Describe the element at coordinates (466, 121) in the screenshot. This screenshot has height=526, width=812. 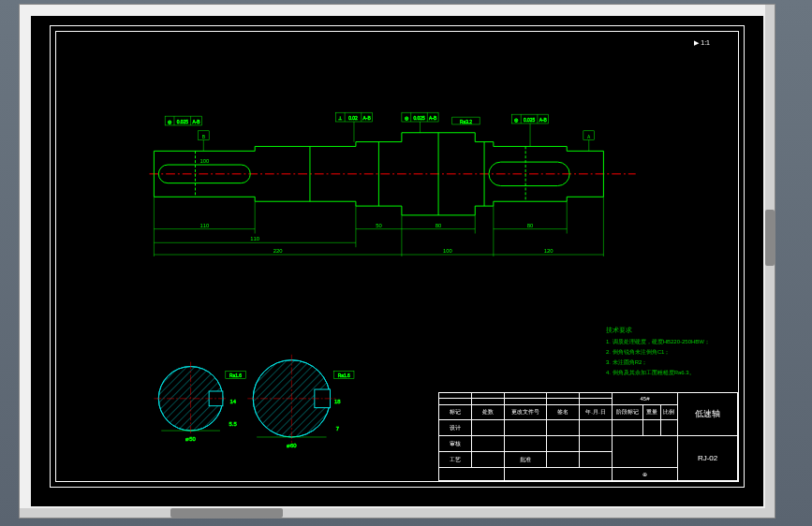
I see `geo-tol-surf: Ra3.2` at that location.